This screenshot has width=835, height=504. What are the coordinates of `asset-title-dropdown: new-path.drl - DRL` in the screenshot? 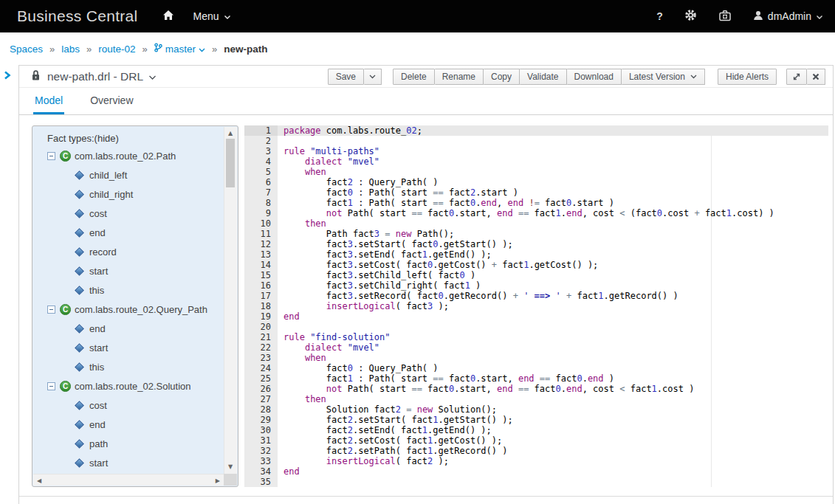 It's located at (94, 77).